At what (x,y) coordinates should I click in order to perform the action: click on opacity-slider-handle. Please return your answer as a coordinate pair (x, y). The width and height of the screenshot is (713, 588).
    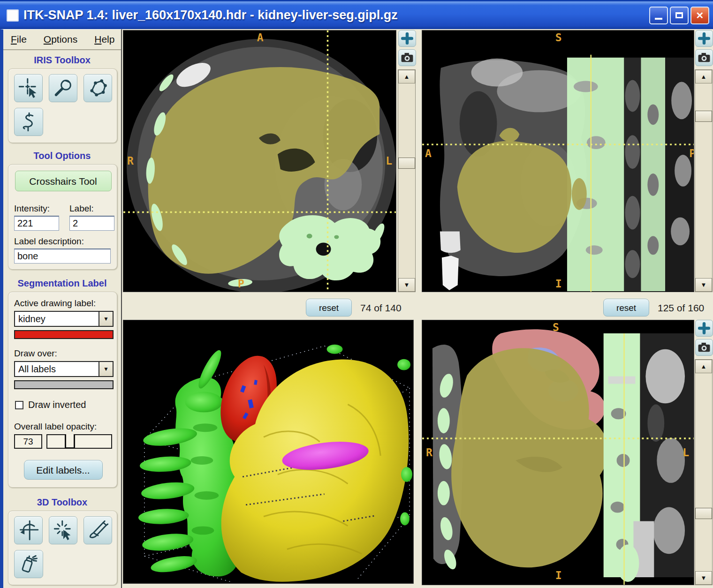
    Looking at the image, I should click on (70, 442).